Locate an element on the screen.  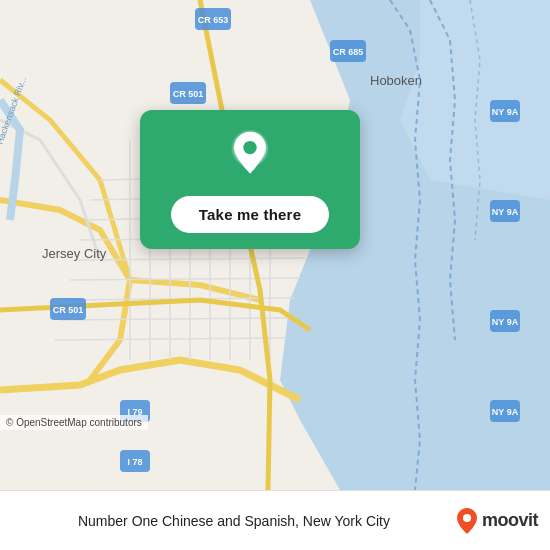
location-card: Take me there is located at coordinates (250, 180).